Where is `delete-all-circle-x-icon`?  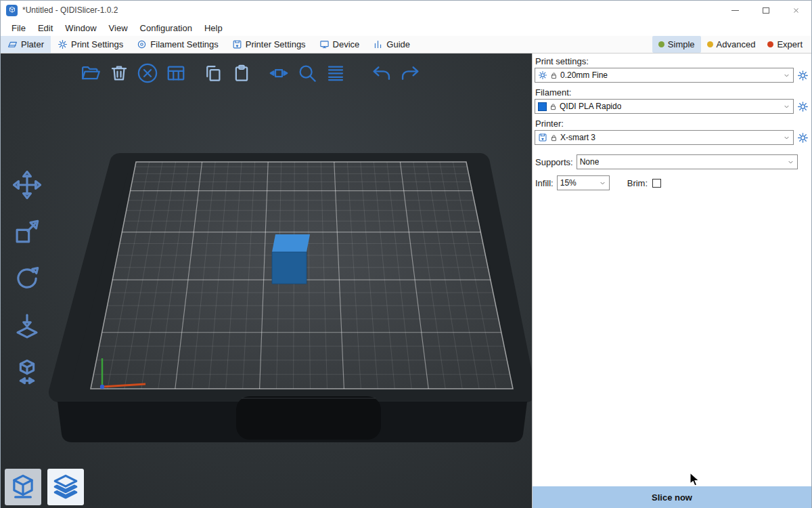 delete-all-circle-x-icon is located at coordinates (148, 73).